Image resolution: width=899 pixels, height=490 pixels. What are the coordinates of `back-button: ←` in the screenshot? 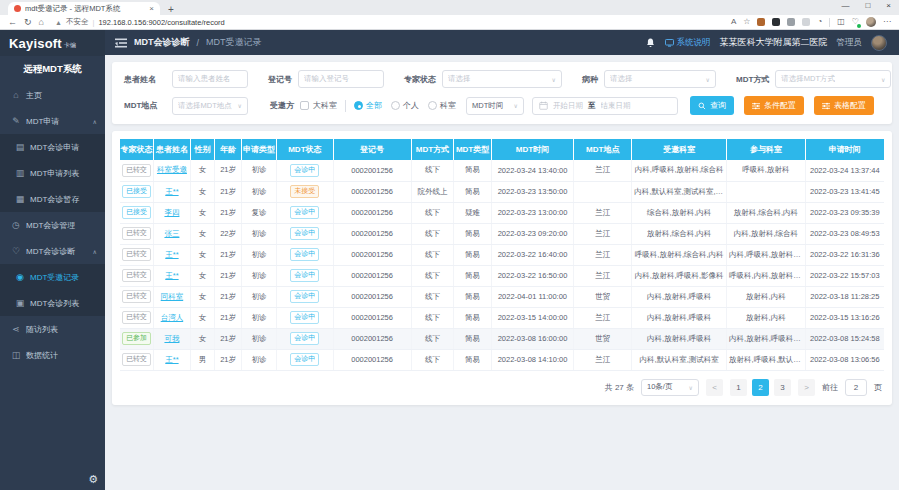 It's located at (12, 22).